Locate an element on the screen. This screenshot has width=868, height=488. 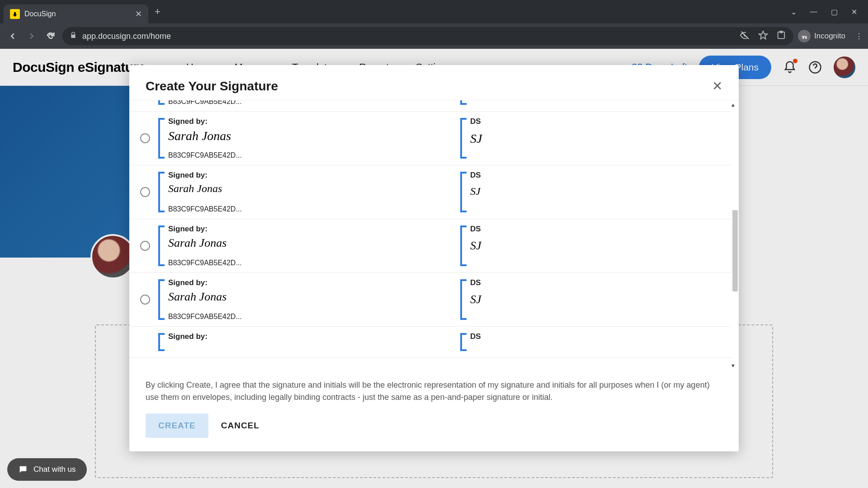
tab-title: DocuSign is located at coordinates (78, 14).